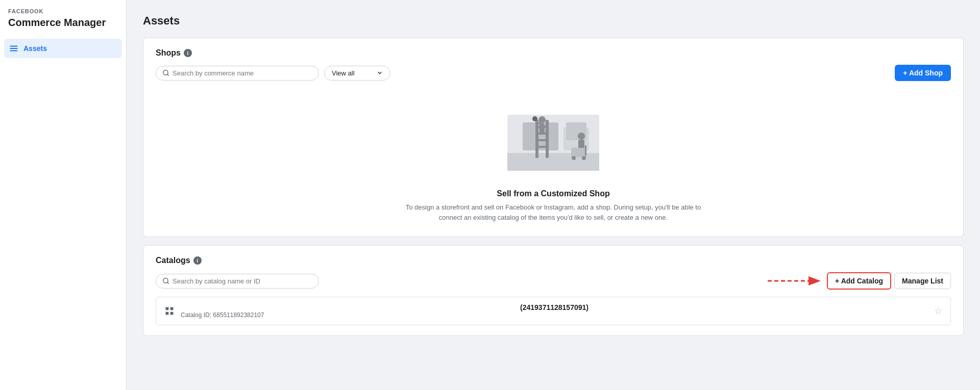 The width and height of the screenshot is (980, 390). Describe the element at coordinates (169, 311) in the screenshot. I see `catalog-grid-icon` at that location.